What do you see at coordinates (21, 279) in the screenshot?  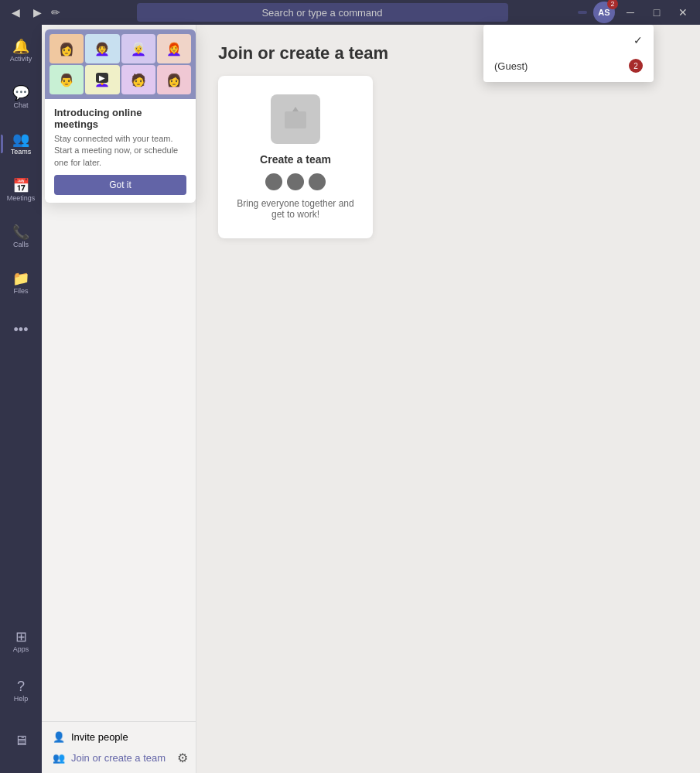 I see `files-icon: 📁` at bounding box center [21, 279].